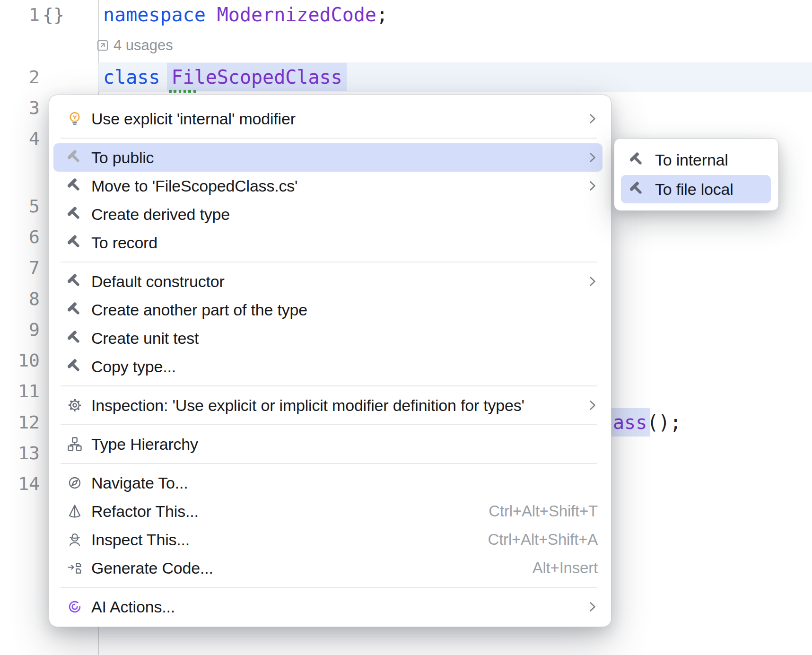 This screenshot has height=655, width=812. What do you see at coordinates (543, 511) in the screenshot?
I see `menu-item-shortcut: Ctrl+Alt+Shift+T` at bounding box center [543, 511].